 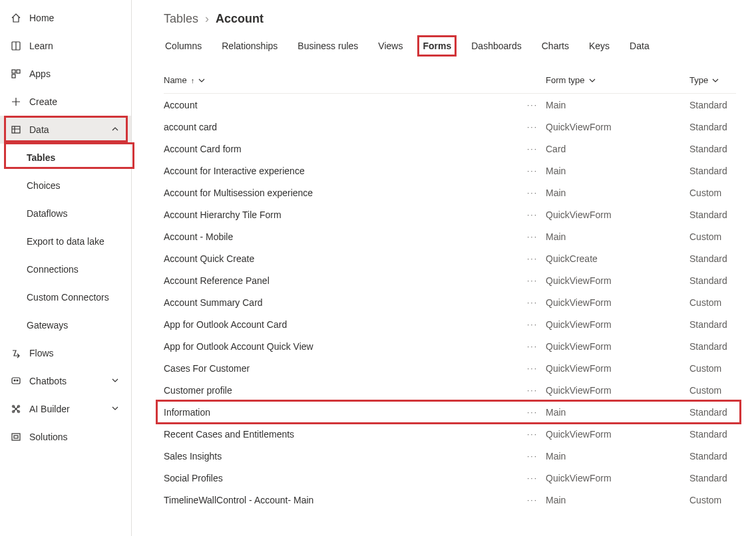 I want to click on table-row: Account for Multisession experience ··· …, so click(x=450, y=193).